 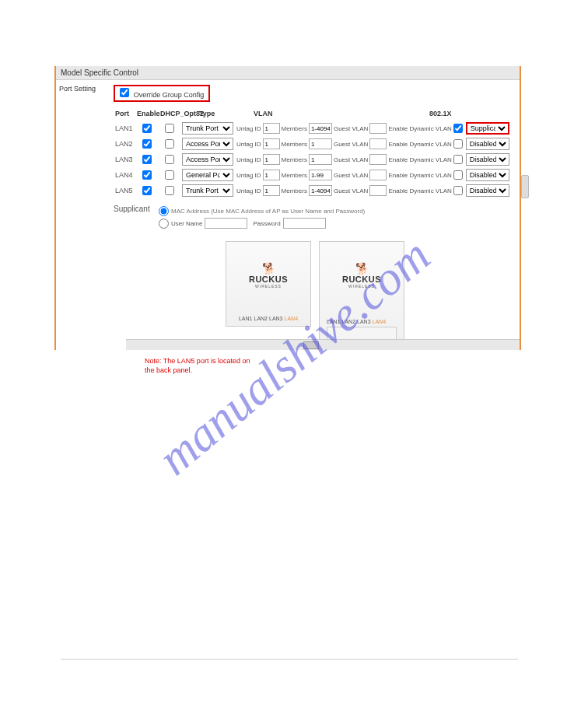 What do you see at coordinates (340, 114) in the screenshot?
I see `header-vlan: VLAN` at bounding box center [340, 114].